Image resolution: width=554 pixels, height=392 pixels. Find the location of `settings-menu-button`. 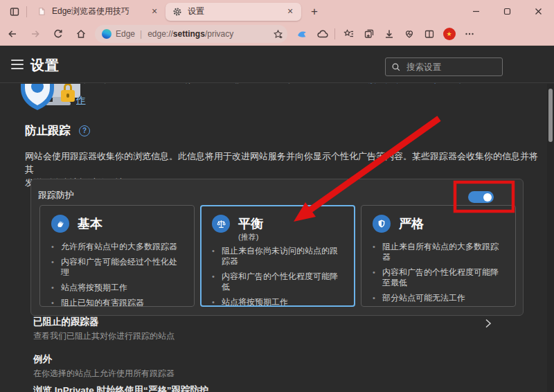

settings-menu-button is located at coordinates (470, 35).